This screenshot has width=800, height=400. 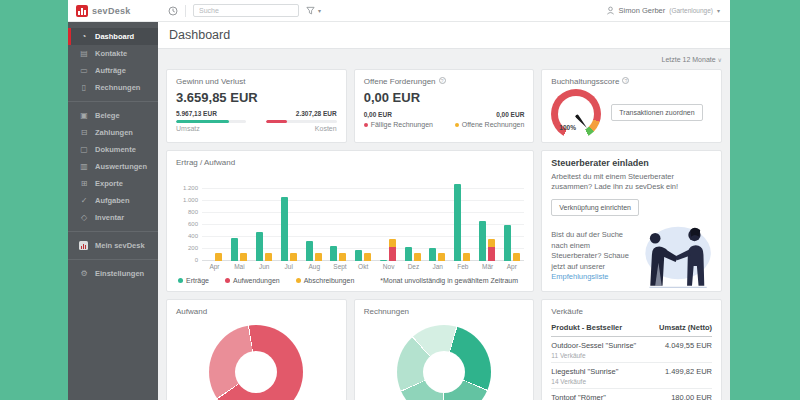 I want to click on user-icon, so click(x=610, y=10).